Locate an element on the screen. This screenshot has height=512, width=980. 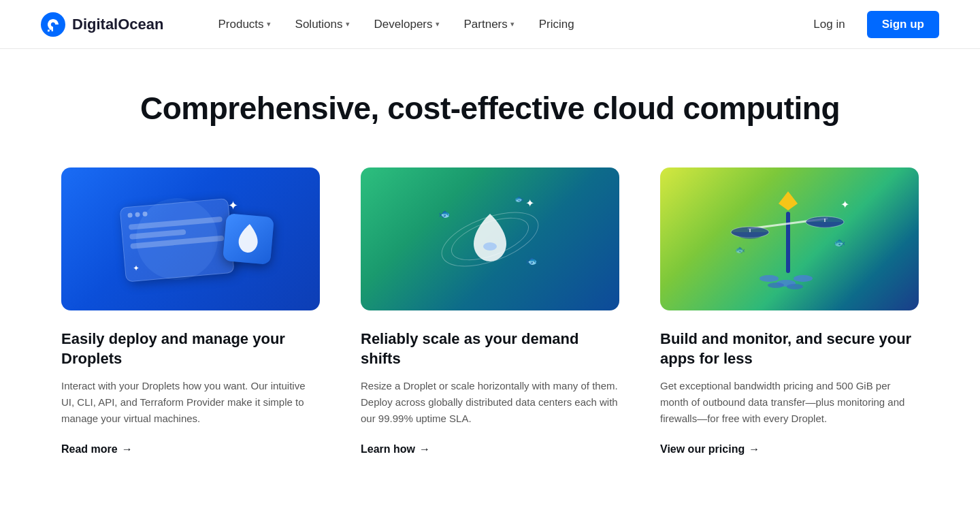
card-1-title: Easily deploy and manage your Droplets is located at coordinates (191, 349).